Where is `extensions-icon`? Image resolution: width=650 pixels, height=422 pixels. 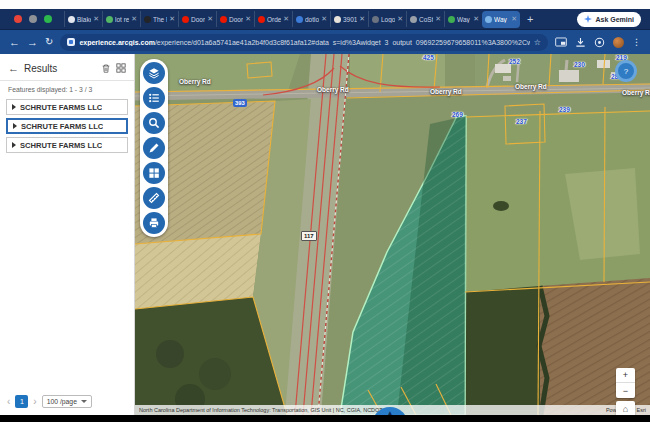 extensions-icon is located at coordinates (600, 42).